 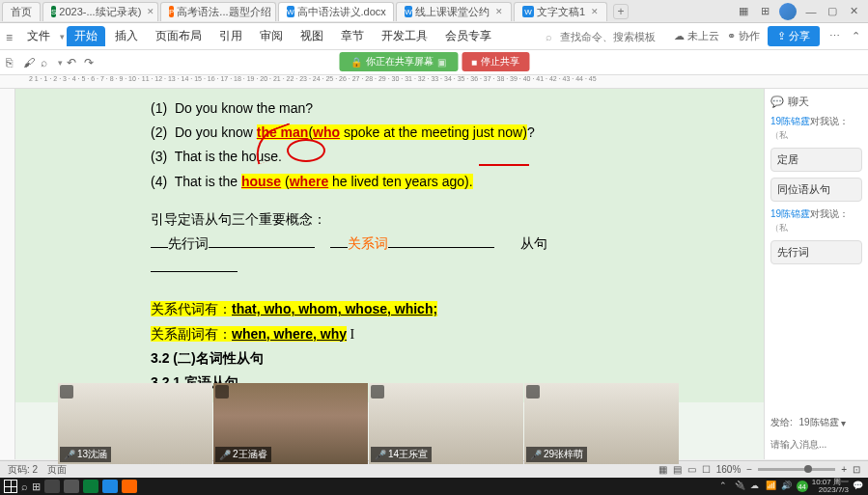 What do you see at coordinates (817, 423) in the screenshot?
I see `send-to-row: 发给: 19陈锦霆 ▾` at bounding box center [817, 423].